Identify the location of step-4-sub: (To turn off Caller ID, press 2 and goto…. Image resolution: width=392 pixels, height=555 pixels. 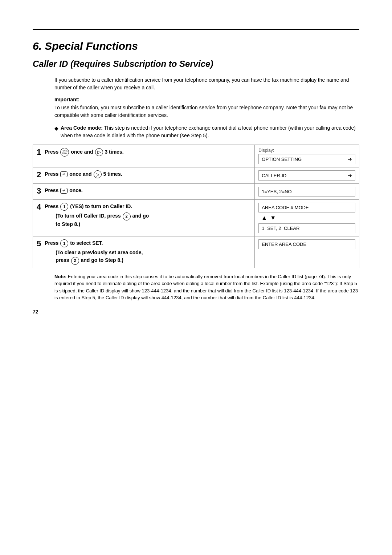
(97, 220).